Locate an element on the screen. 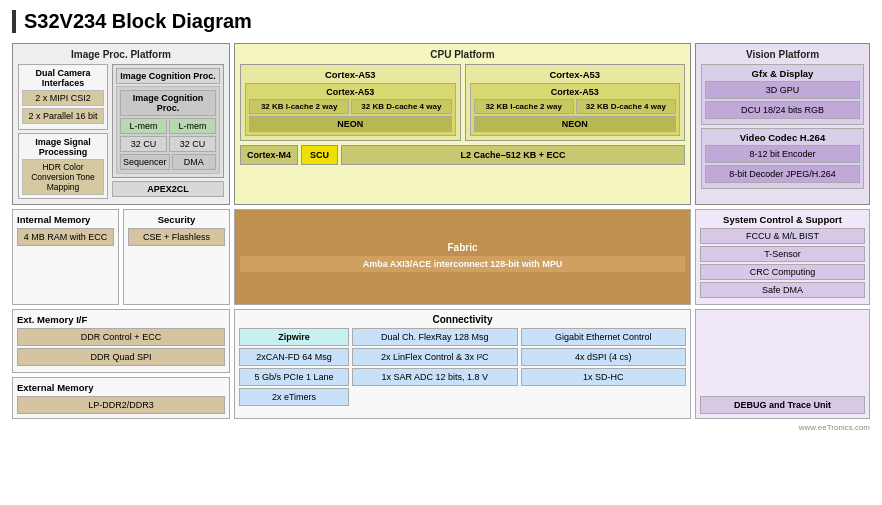 This screenshot has height=505, width=882. cortex-m4: Cortex-M4 is located at coordinates (269, 155).